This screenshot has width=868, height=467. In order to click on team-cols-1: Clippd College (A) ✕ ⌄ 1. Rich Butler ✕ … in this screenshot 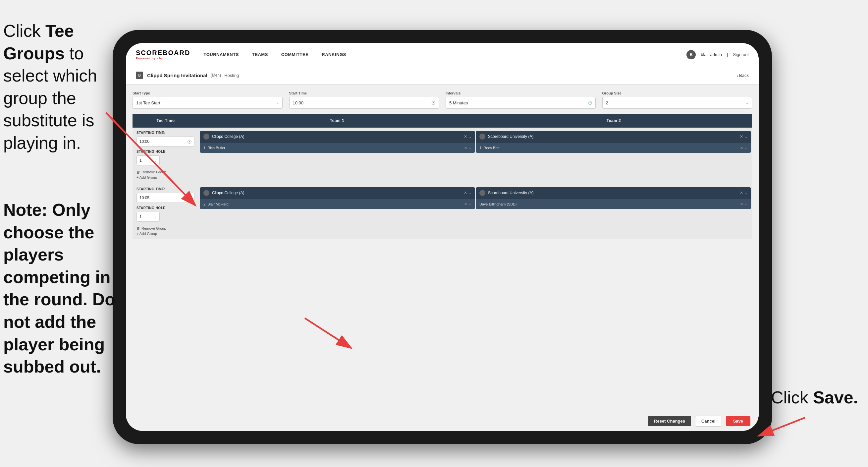, I will do `click(475, 155)`.